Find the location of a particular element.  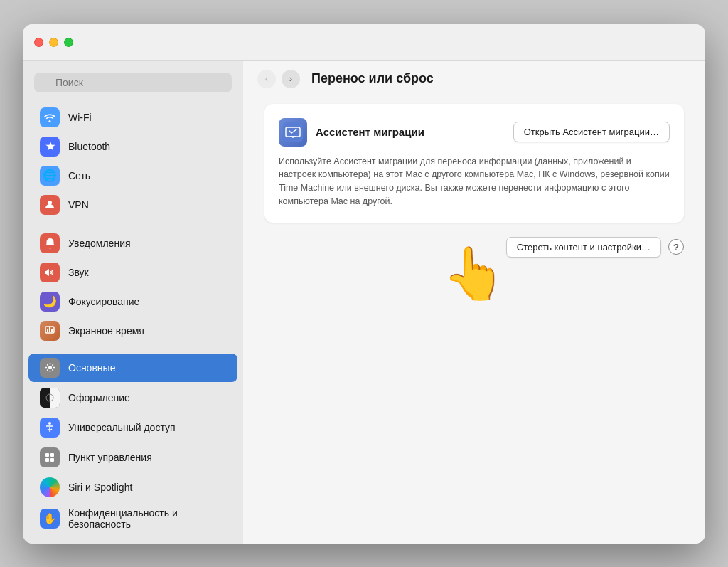

sound-icon is located at coordinates (50, 272).